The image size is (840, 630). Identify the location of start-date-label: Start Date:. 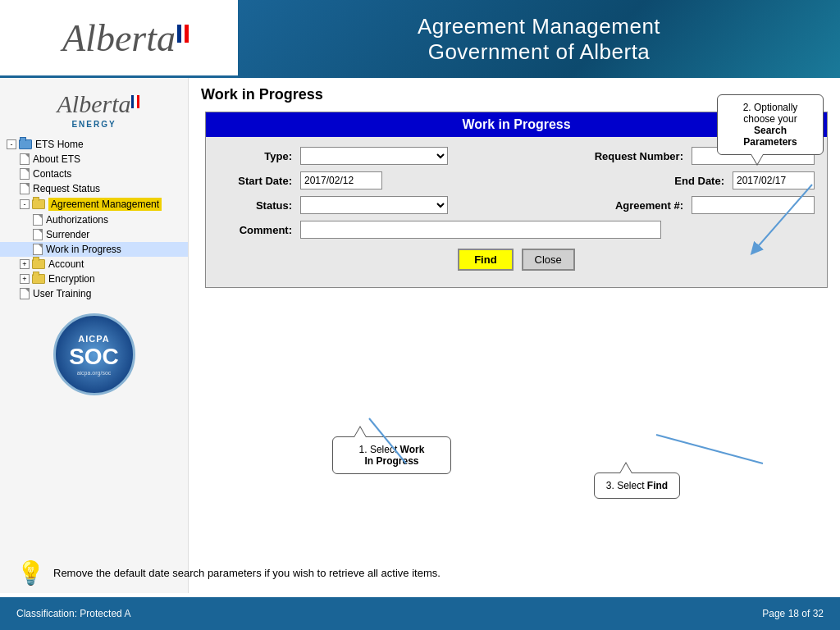
(255, 180).